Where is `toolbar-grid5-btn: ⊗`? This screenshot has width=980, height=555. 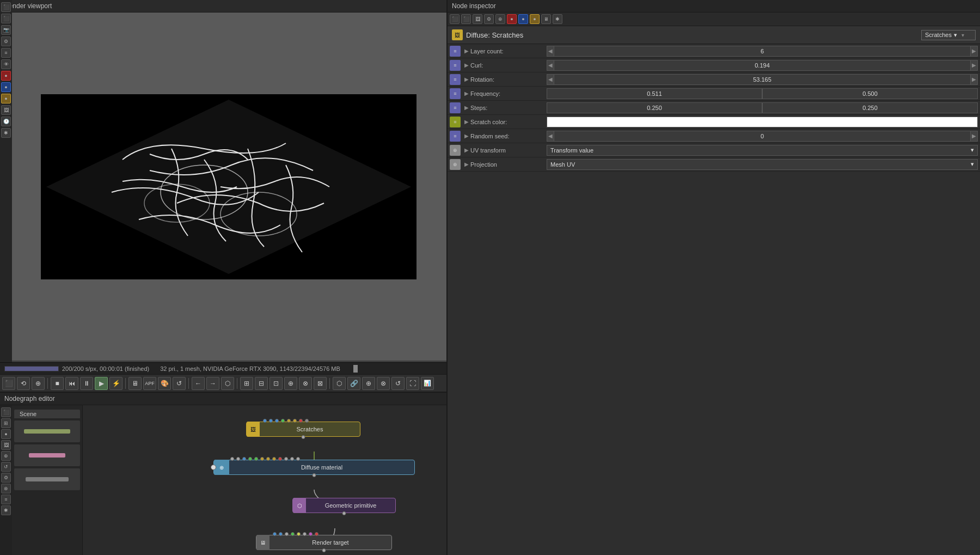 toolbar-grid5-btn: ⊗ is located at coordinates (305, 383).